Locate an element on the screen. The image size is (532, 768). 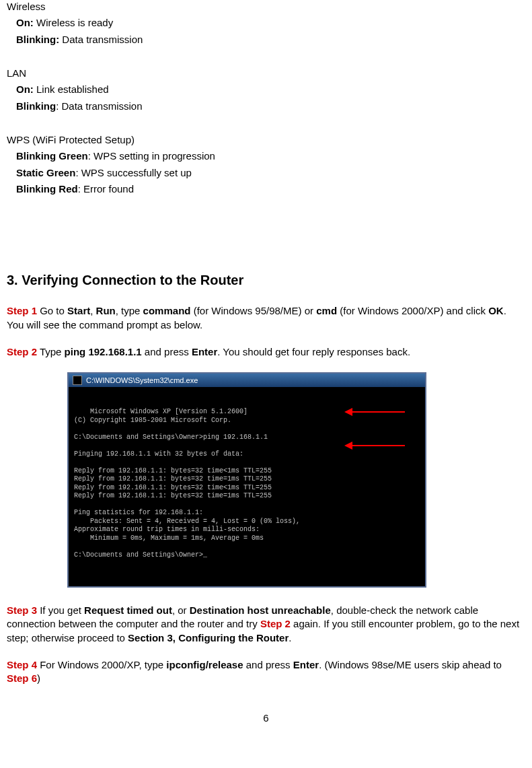
led-item: On: Wireless is ready is located at coordinates (270, 23).